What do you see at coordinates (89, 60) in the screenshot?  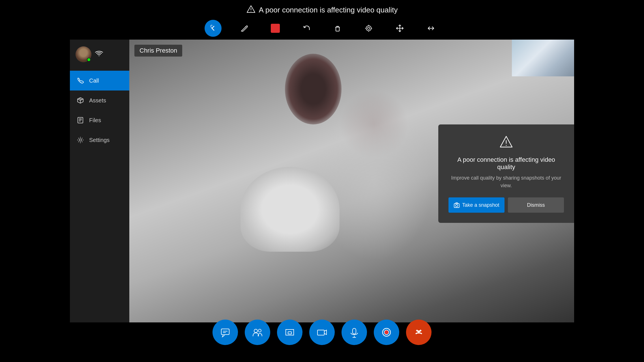 I see `online-badge` at bounding box center [89, 60].